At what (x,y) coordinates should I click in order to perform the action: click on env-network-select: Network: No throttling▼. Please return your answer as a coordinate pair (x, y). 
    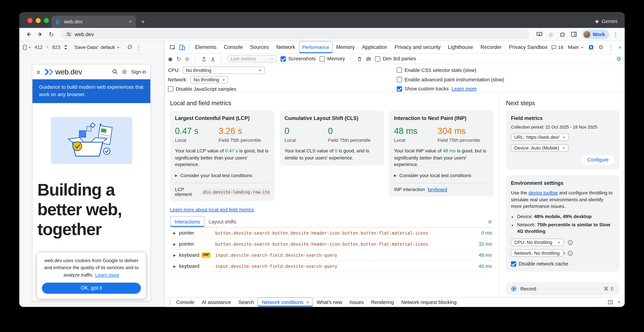
    Looking at the image, I should click on (537, 253).